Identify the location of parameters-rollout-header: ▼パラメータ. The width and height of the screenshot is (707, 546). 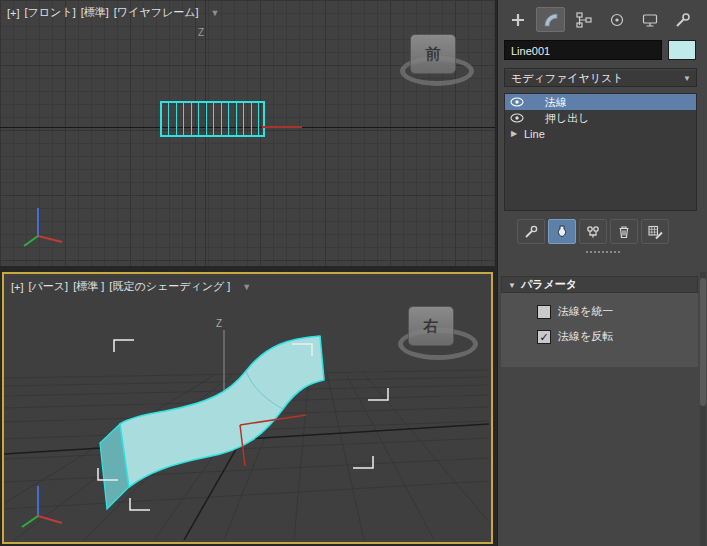
(600, 284).